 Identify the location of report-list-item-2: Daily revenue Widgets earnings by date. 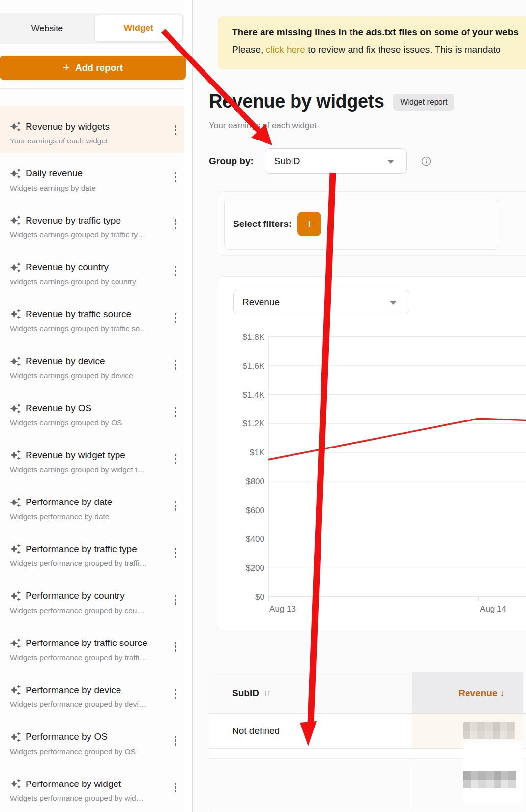
(92, 176).